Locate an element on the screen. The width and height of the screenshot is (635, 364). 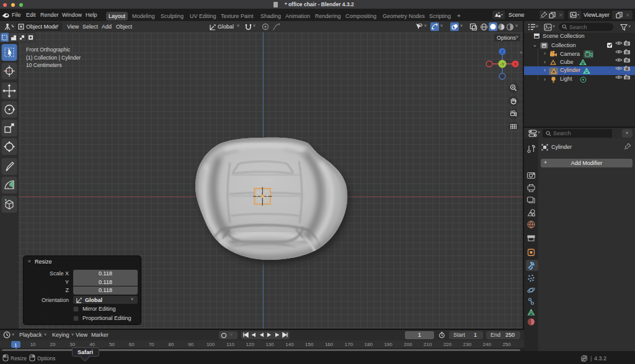
svg-text: X is located at coordinates (516, 64).